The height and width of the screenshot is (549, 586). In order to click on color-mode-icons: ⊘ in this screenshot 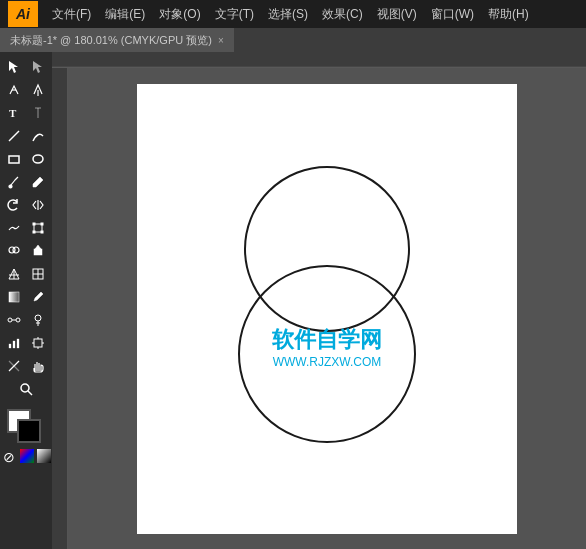, I will do `click(26, 457)`.